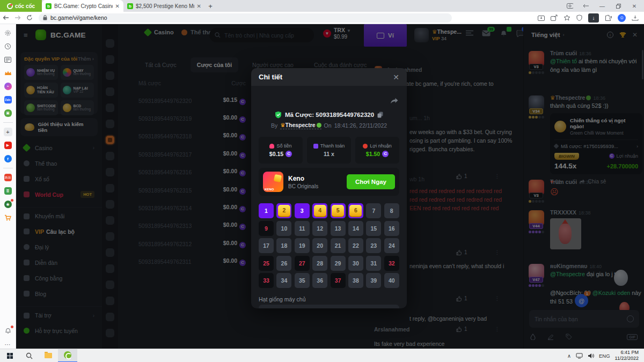 The height and width of the screenshot is (362, 644). What do you see at coordinates (8, 73) in the screenshot?
I see `vip-crown-icon` at bounding box center [8, 73].